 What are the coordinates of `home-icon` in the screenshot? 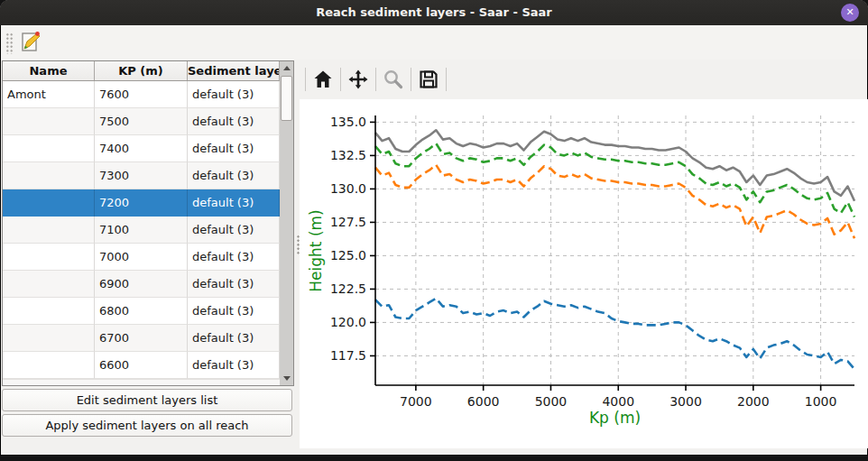 It's located at (323, 79).